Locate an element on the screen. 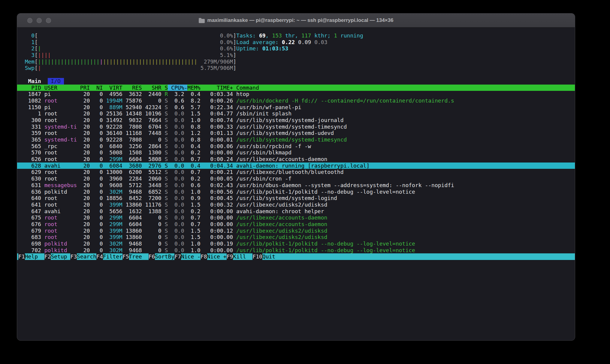 The height and width of the screenshot is (364, 610). process-row-676: 676 root 20 0 299M 6604 0 S 0.0 0.7 0:00… is located at coordinates (296, 224).